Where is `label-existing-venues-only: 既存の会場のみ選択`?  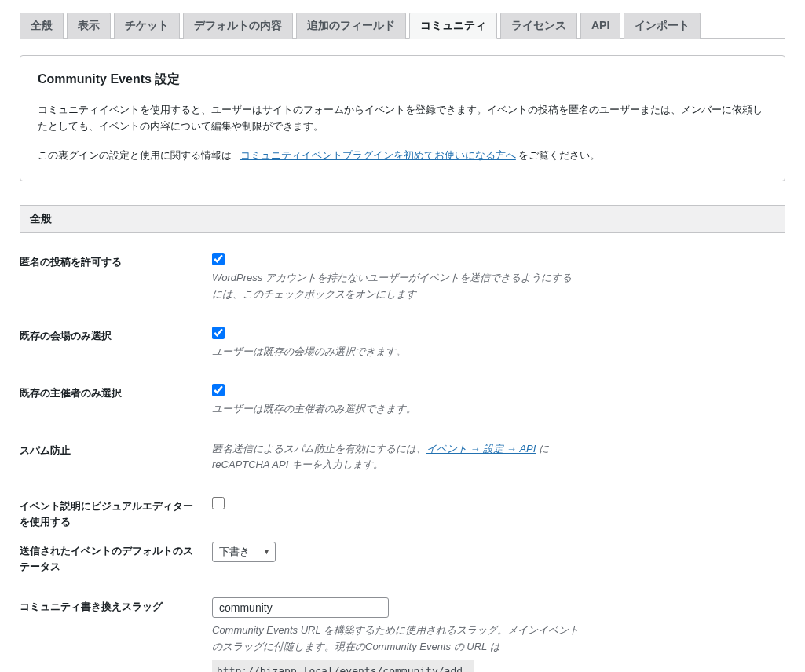
label-existing-venues-only: 既存の会場のみ選択 is located at coordinates (116, 335).